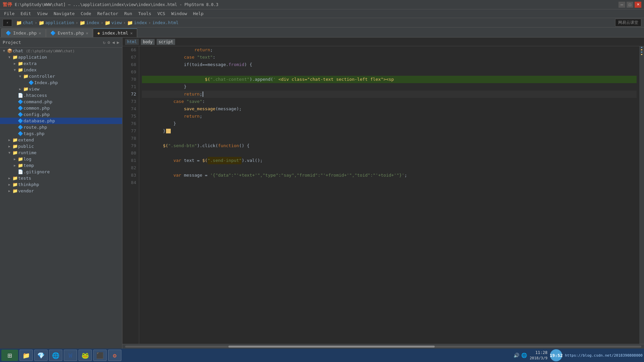 This screenshot has height=362, width=644. What do you see at coordinates (23, 33) in the screenshot?
I see `tab-indexphp: 🔷 Index.php ✕` at bounding box center [23, 33].